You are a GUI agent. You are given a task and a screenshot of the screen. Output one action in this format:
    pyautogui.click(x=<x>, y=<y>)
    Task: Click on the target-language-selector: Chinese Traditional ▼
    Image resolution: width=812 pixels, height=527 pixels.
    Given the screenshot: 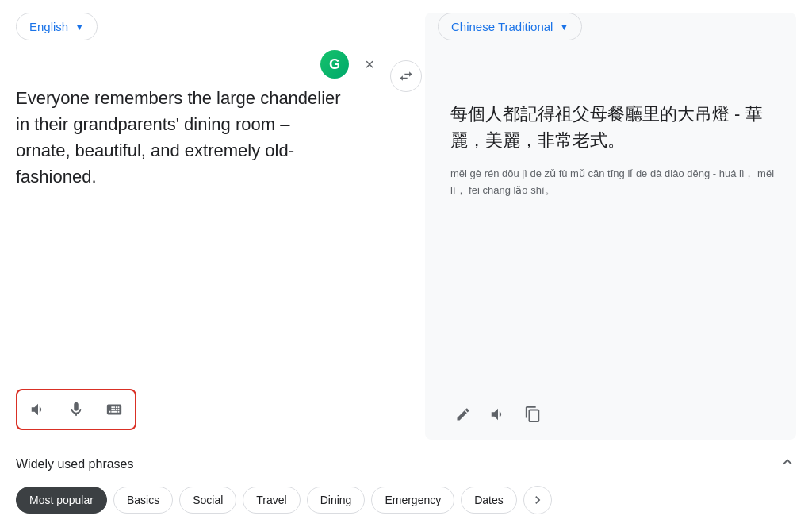 What is the action you would take?
    pyautogui.click(x=510, y=27)
    